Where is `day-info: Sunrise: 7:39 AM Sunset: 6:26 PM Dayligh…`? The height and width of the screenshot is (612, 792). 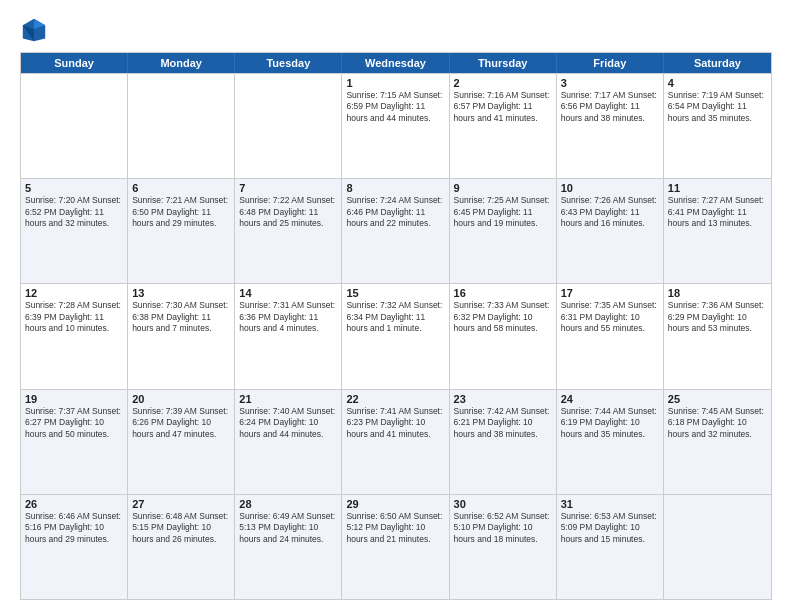 day-info: Sunrise: 7:39 AM Sunset: 6:26 PM Dayligh… is located at coordinates (181, 423).